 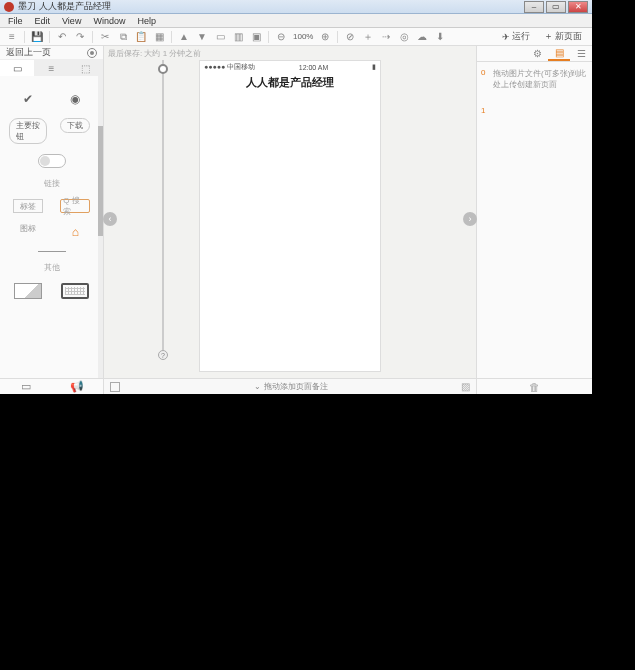 I want to click on check-icon: ✔, so click(x=28, y=99).